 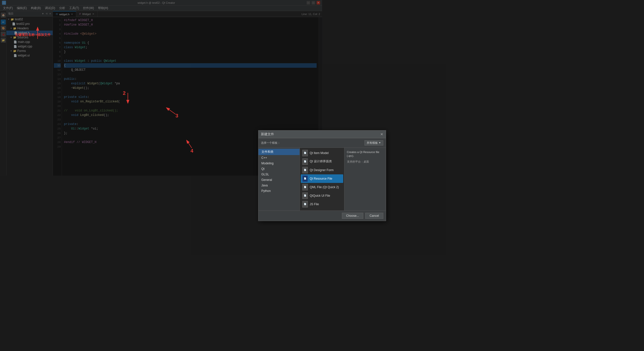 I want to click on dialog-body: 文件和类 C++ Modeling Qt GLSL General Java P…, so click(x=290, y=162).